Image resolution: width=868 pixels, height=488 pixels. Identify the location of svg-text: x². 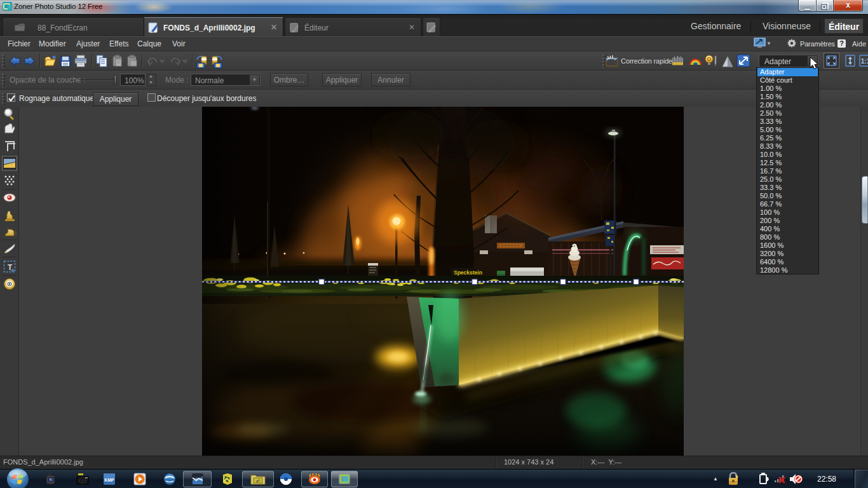
(258, 481).